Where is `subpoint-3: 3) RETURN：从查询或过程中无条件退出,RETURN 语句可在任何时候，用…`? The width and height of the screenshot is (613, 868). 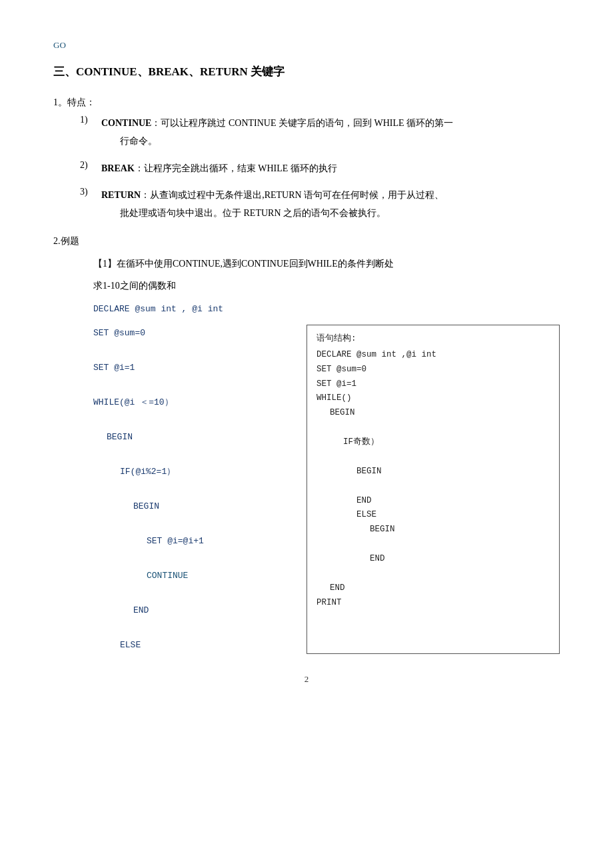 subpoint-3: 3) RETURN：从查询或过程中无条件退出,RETURN 语句可在任何时候，用… is located at coordinates (320, 204).